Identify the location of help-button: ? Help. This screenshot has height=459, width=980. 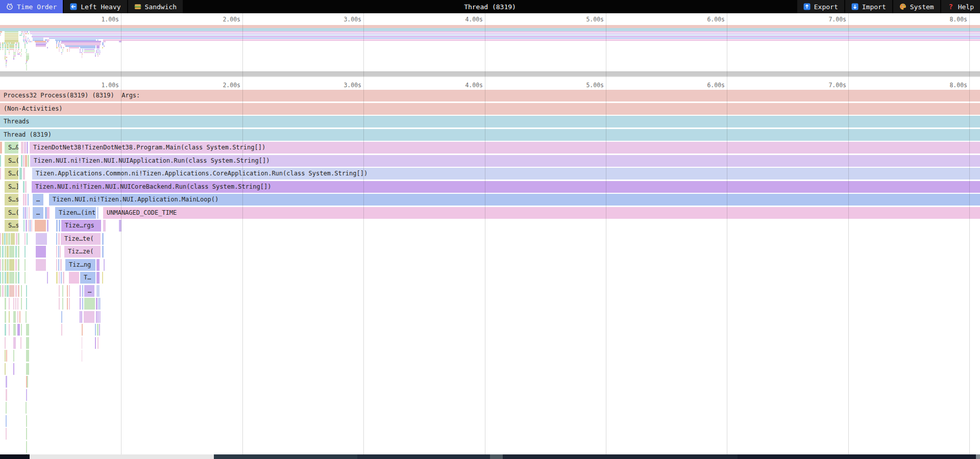
(961, 7).